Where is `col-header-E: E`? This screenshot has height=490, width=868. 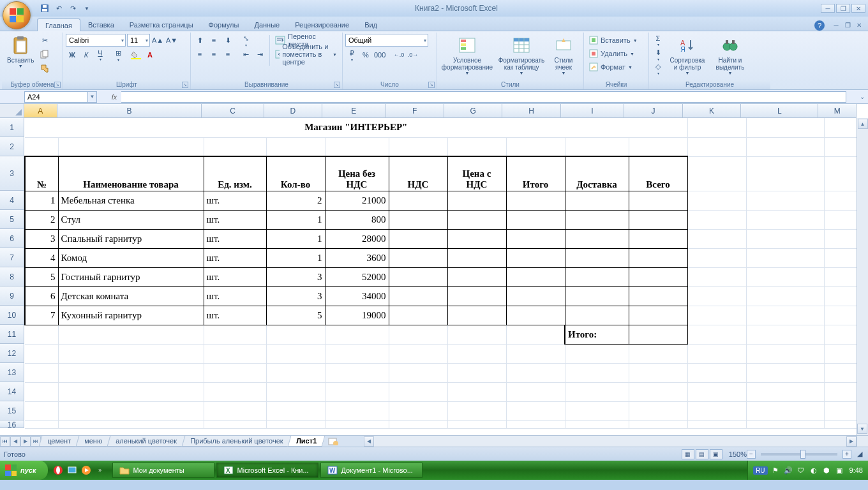
col-header-E: E is located at coordinates (354, 111).